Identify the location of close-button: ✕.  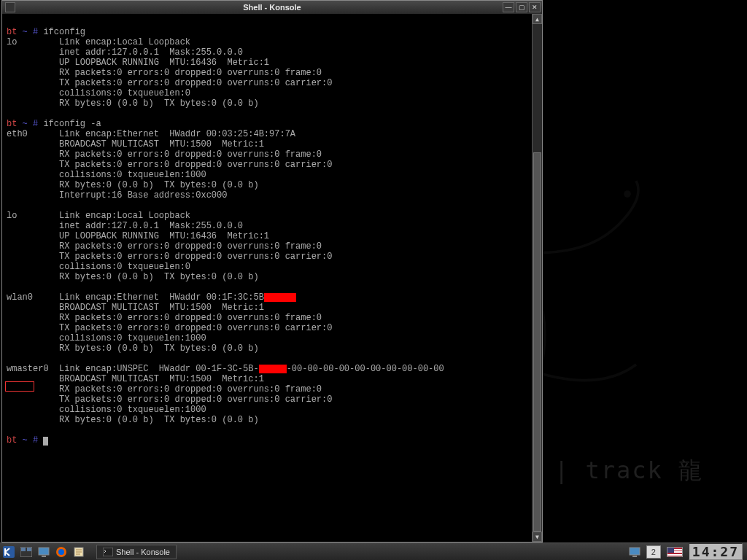
(535, 7).